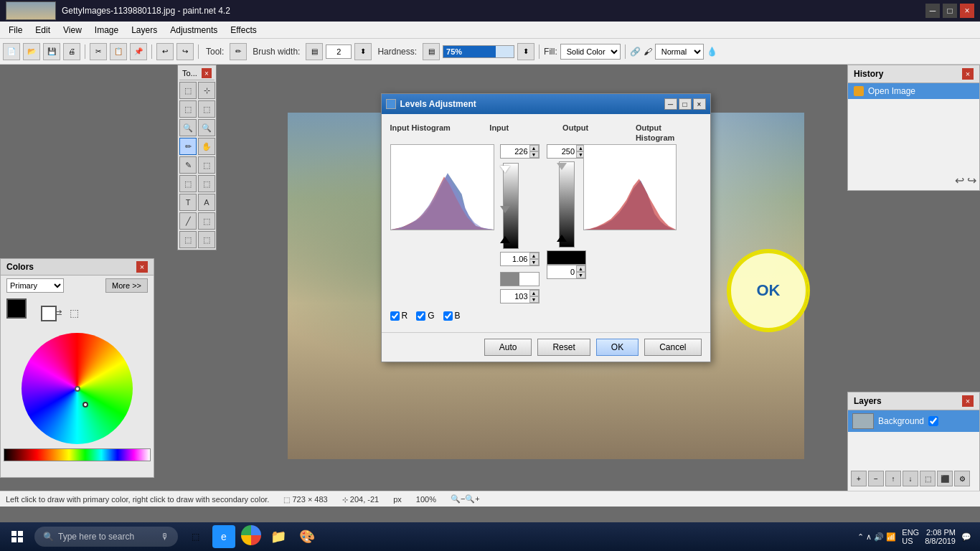 The image size is (980, 551). Describe the element at coordinates (144, 30) in the screenshot. I see `menu-layers: Layers` at that location.